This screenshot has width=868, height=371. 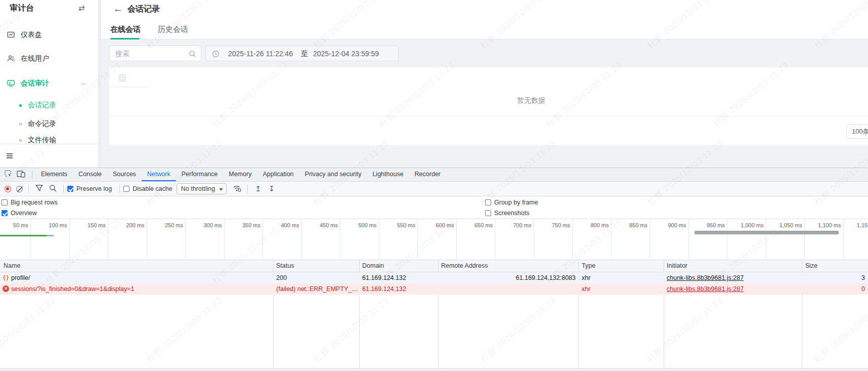 I want to click on chevron-up-icon: ︿, so click(x=84, y=83).